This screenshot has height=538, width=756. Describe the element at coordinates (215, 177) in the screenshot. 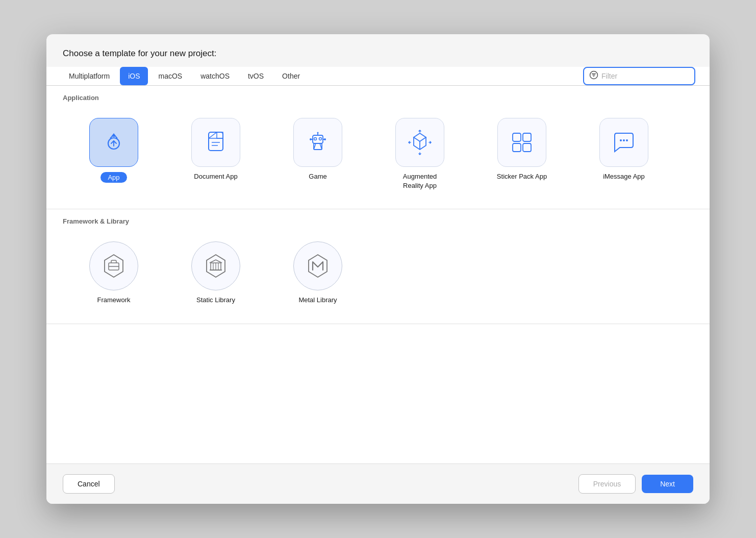

I see `document-app-label: Document App` at that location.